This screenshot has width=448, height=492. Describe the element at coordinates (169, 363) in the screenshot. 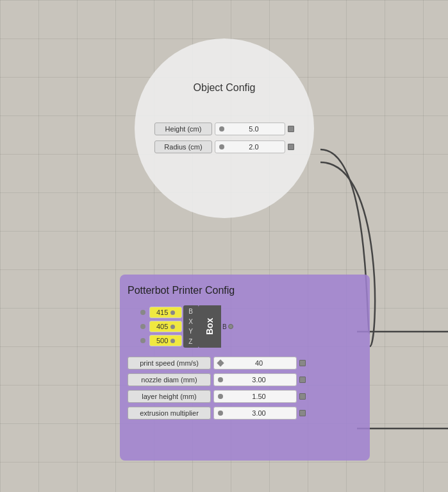

I see `print-speed-label: print speed (mm/s)` at that location.